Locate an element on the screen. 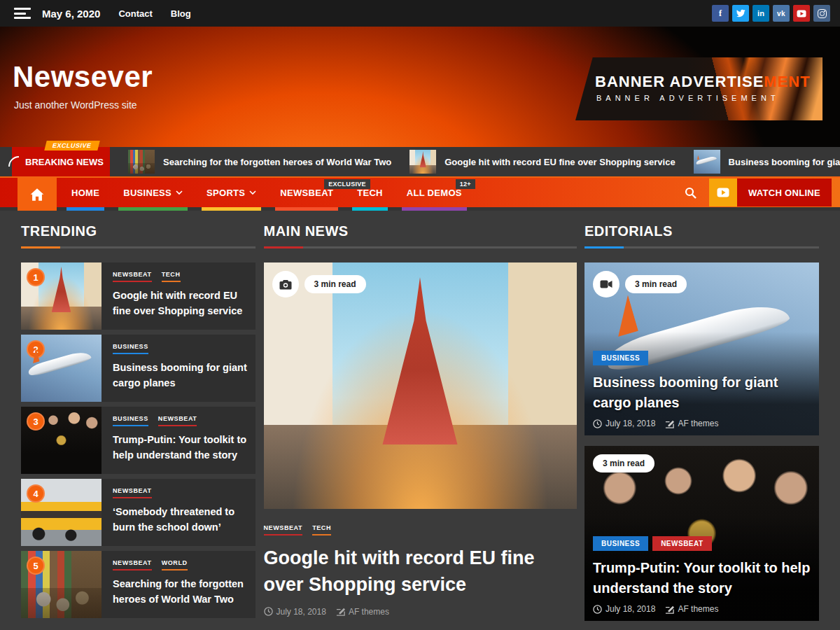  breaking-news-label: BREAKING NEWS is located at coordinates (64, 162).